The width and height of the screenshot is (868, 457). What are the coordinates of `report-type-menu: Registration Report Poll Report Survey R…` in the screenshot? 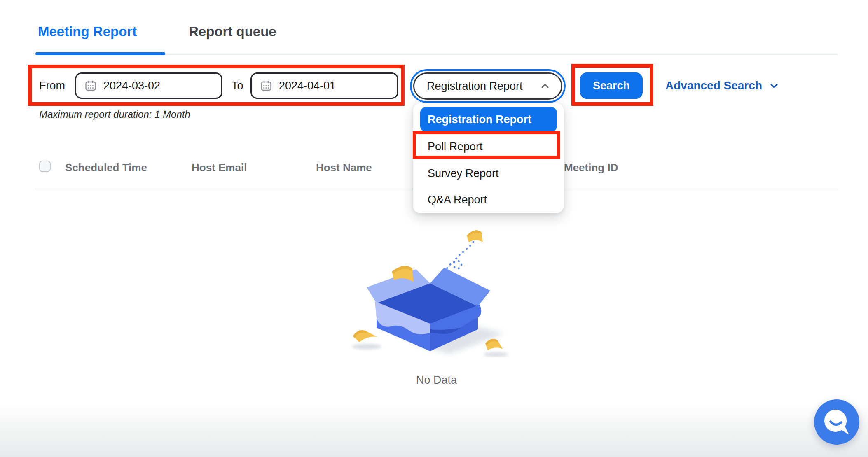 It's located at (489, 158).